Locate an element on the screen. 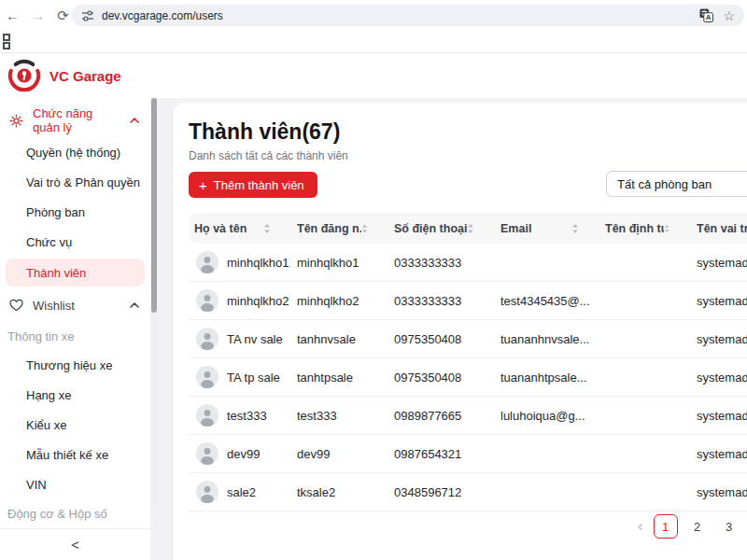  table-row: dev99dev990987654321systemadmin is located at coordinates (468, 454).